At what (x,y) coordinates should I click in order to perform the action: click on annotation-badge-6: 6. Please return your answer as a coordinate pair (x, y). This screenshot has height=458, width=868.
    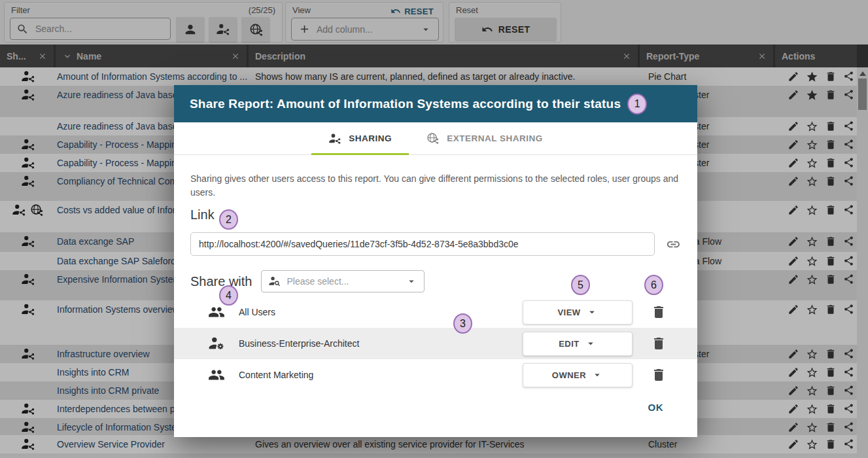
    Looking at the image, I should click on (654, 285).